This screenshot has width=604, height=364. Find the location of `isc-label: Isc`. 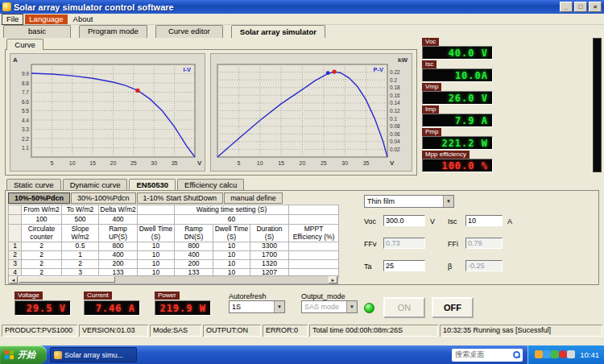

isc-label: Isc is located at coordinates (429, 64).